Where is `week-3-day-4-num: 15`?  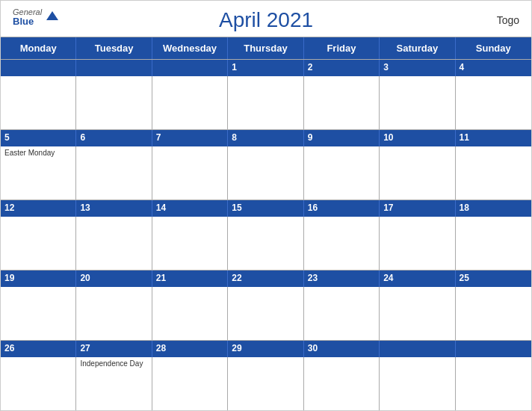
week-3-day-4-num: 15 is located at coordinates (266, 208).